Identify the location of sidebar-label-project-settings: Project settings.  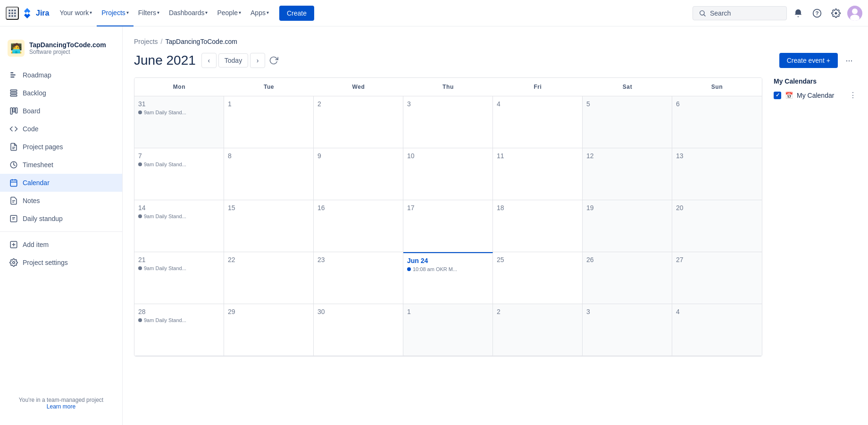
(45, 263).